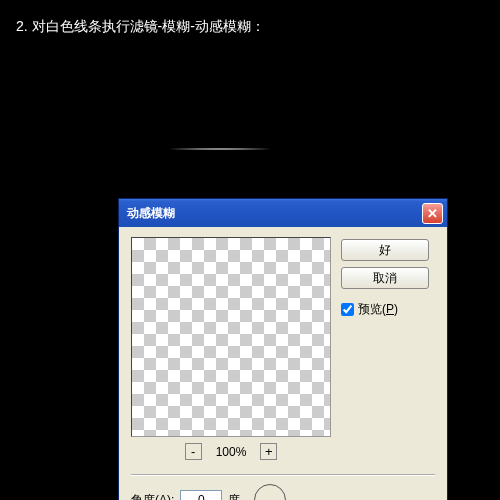 The image size is (500, 500). What do you see at coordinates (220, 149) in the screenshot?
I see `motion-blur-line-preview` at bounding box center [220, 149].